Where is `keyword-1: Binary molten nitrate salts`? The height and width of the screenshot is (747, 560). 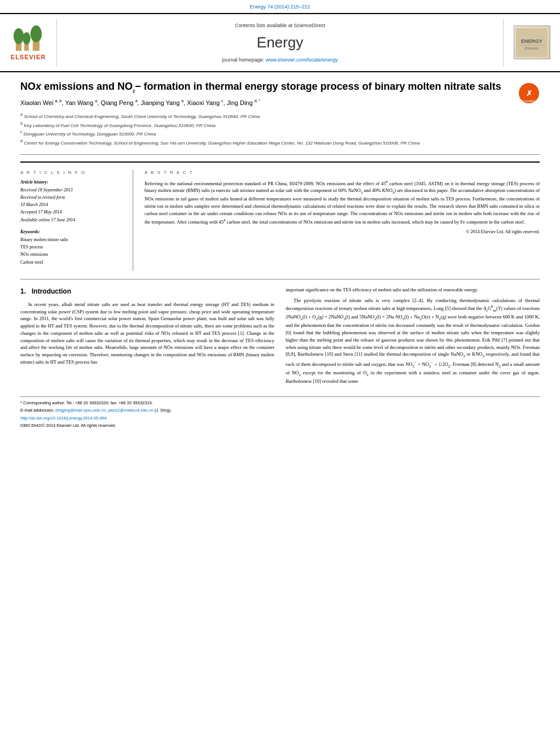 keyword-1: Binary molten nitrate salts is located at coordinates (72, 239).